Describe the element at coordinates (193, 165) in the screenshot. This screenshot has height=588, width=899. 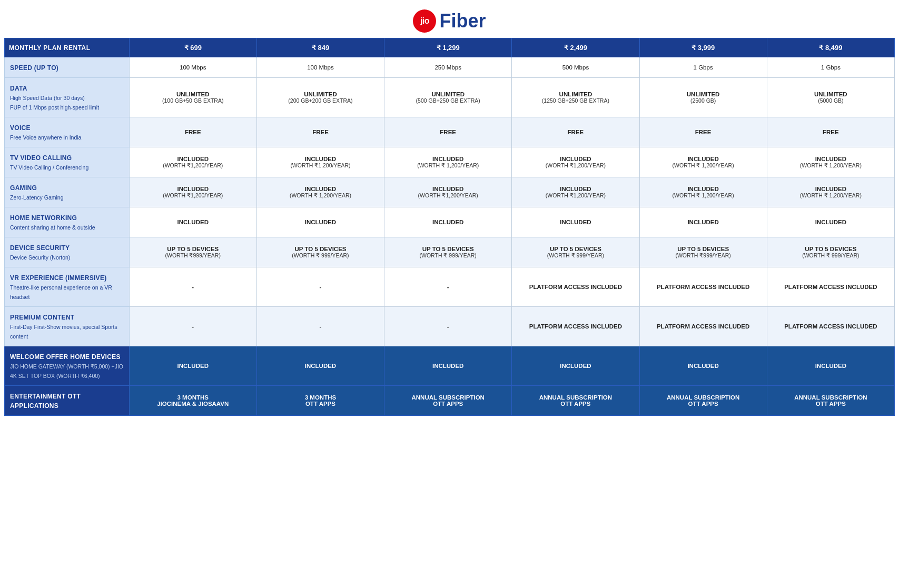
I see `cell-sub-tv_video-plan-1: (WORTH ₹1,200/YEAR)` at that location.